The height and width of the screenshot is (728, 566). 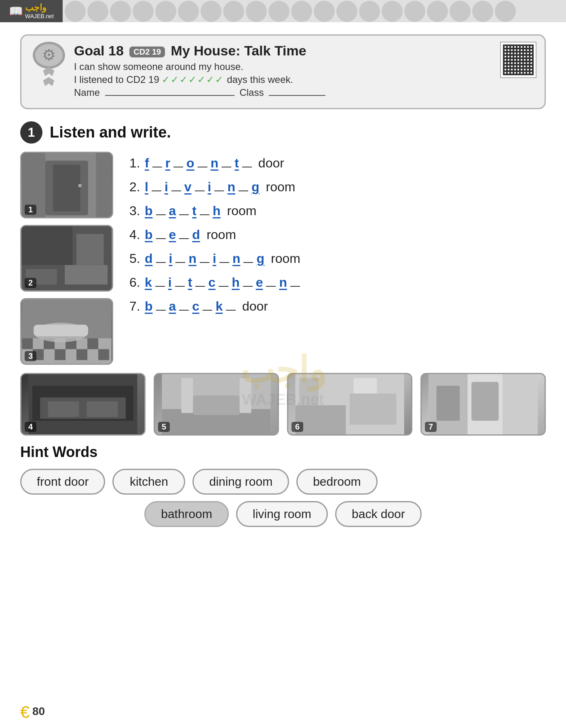 I want to click on goal-name-class: Name Class, so click(x=304, y=93).